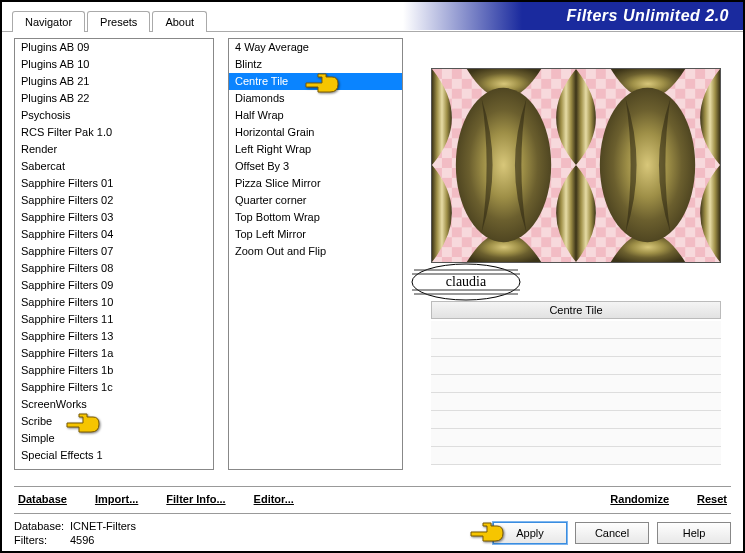  Describe the element at coordinates (612, 533) in the screenshot. I see `dialog-buttons: Apply Cancel Help` at that location.